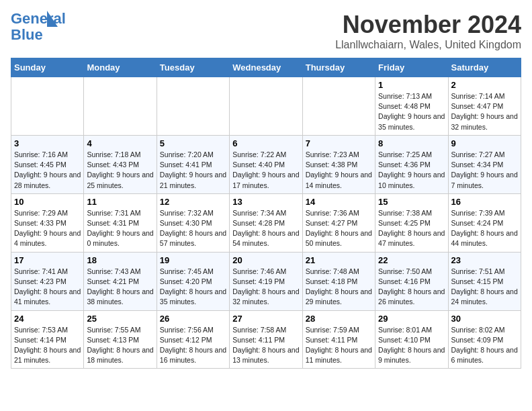 The width and height of the screenshot is (532, 411). I want to click on table-cell: 30Sunrise: 8:02 AM Sunset: 4:09 PM Dayli…, so click(484, 340).